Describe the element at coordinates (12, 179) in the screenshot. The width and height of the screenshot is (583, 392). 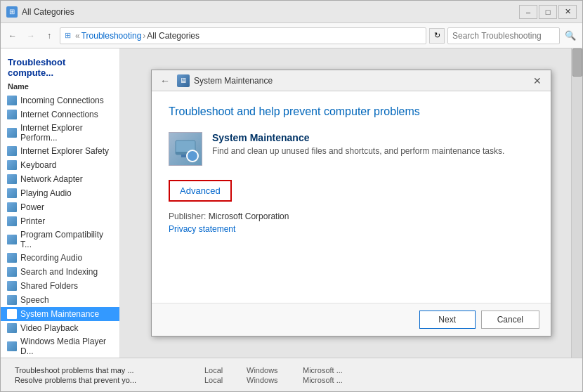
I see `network-adapter-icon` at that location.